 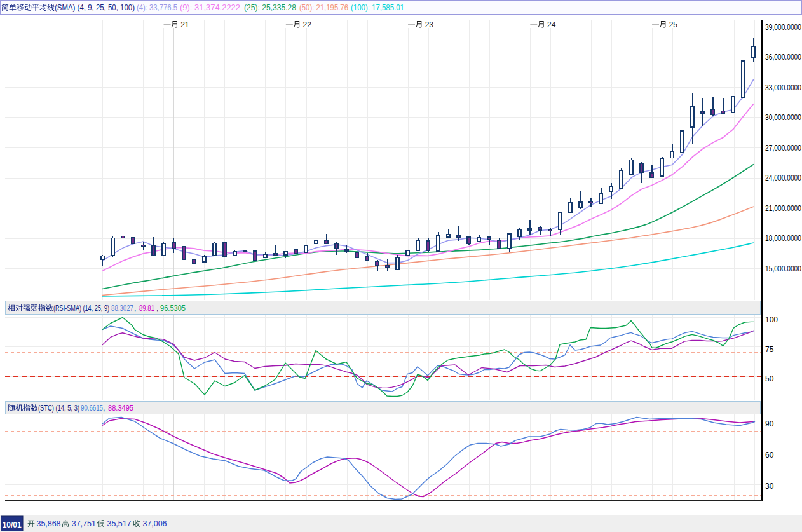 I want to click on svg-text: 24, so click(x=552, y=25).